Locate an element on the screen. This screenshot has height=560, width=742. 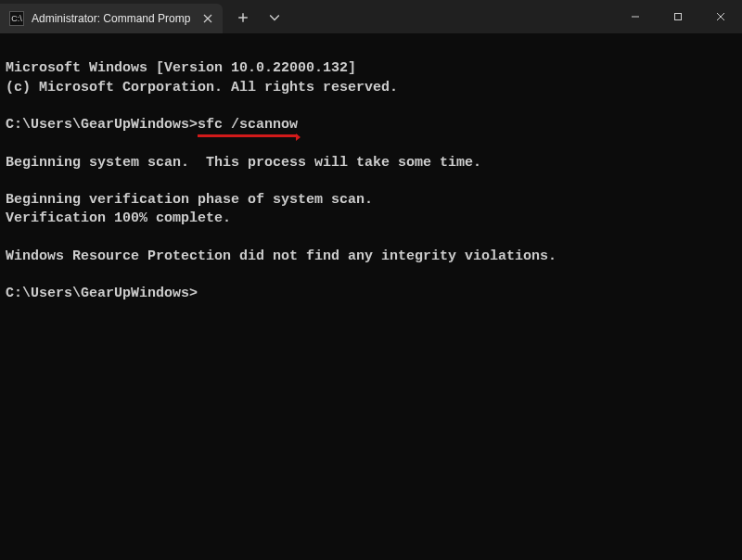
output-line: Microsoft Windows [Version 10.0.22000.13… is located at coordinates (181, 69).